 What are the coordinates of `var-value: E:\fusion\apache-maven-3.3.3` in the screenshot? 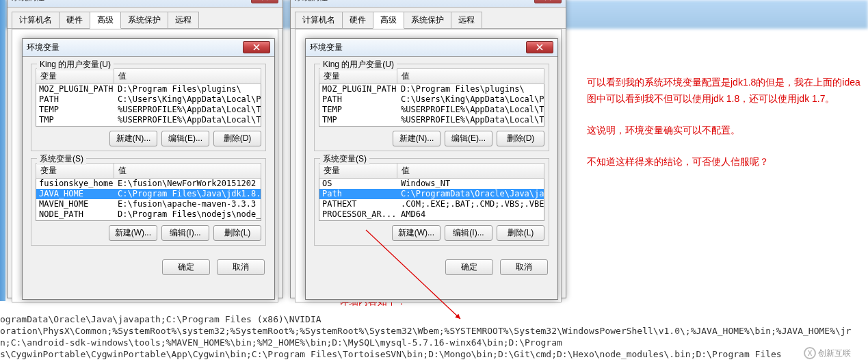 It's located at (187, 204).